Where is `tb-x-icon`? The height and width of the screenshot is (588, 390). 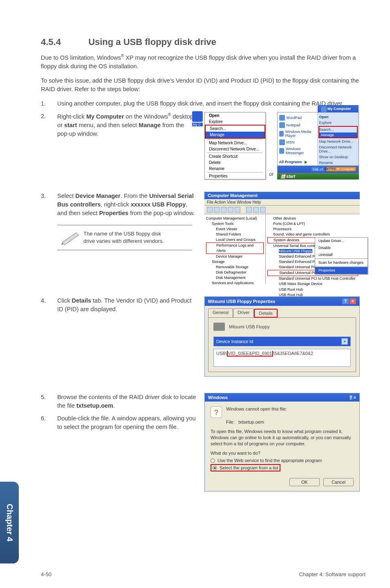 tb-x-icon is located at coordinates (263, 210).